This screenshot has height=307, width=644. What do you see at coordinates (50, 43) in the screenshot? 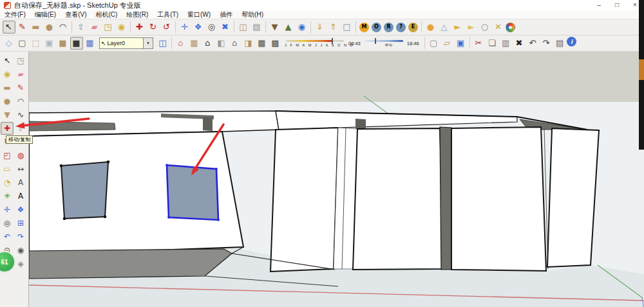
I see `style-shaded-icon: ▣` at bounding box center [50, 43].